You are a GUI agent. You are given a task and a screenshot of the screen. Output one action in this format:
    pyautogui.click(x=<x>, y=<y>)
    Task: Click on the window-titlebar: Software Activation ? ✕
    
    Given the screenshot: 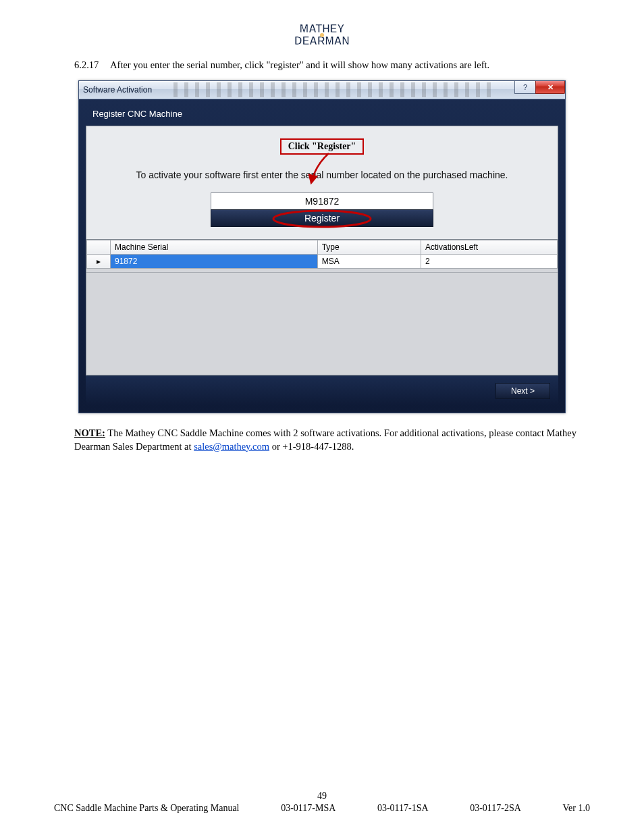 What is the action you would take?
    pyautogui.click(x=322, y=90)
    